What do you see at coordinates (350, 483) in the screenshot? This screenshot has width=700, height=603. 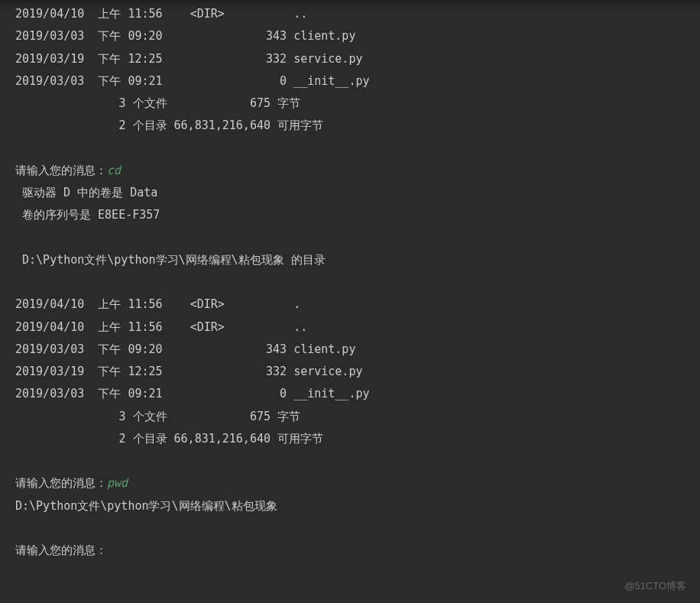 I see `terminal-line: 请输入您的消息：pwd` at bounding box center [350, 483].